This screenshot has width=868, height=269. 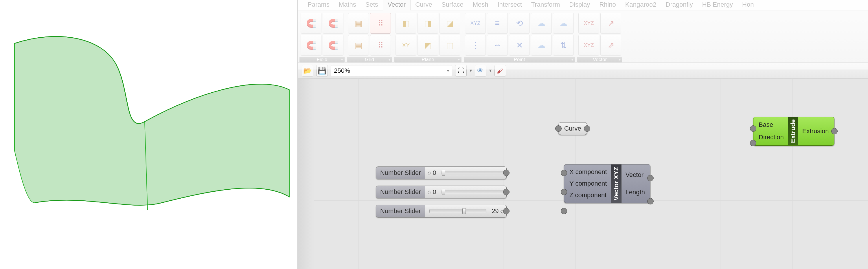 What do you see at coordinates (491, 70) in the screenshot?
I see `dropdown-arrow-icon-2: ▾` at bounding box center [491, 70].